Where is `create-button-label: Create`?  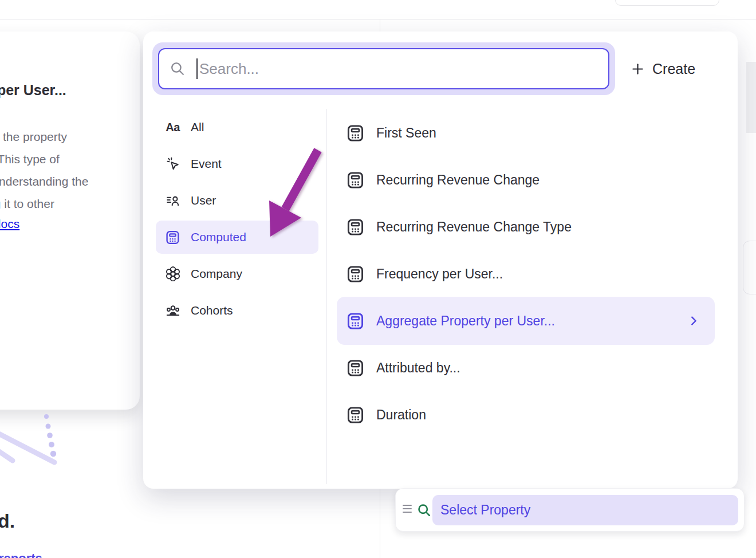
create-button-label: Create is located at coordinates (674, 69).